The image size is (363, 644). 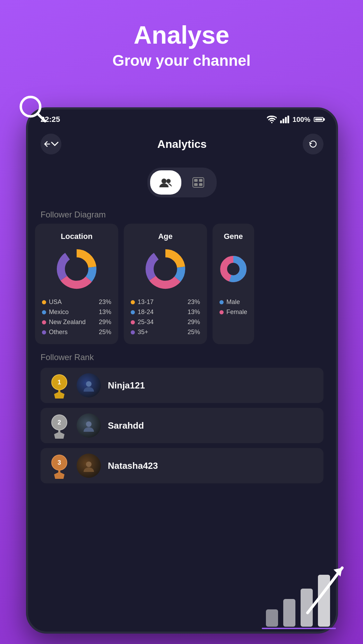 I want to click on rank-name-1: Ninja121, so click(x=126, y=386).